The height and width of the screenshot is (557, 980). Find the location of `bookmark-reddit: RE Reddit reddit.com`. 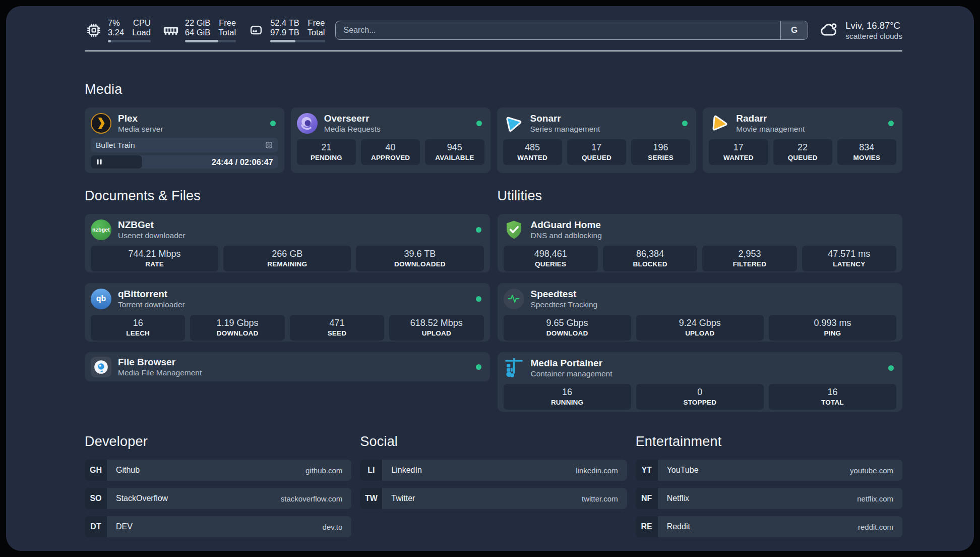

bookmark-reddit: RE Reddit reddit.com is located at coordinates (769, 527).